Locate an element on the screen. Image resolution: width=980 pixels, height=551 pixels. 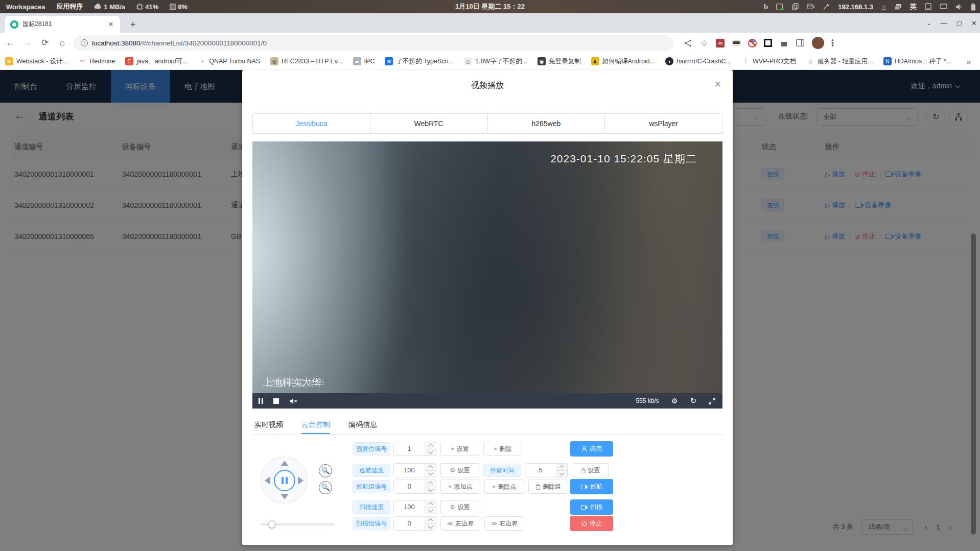
scan-button: 扫描 is located at coordinates (592, 507).